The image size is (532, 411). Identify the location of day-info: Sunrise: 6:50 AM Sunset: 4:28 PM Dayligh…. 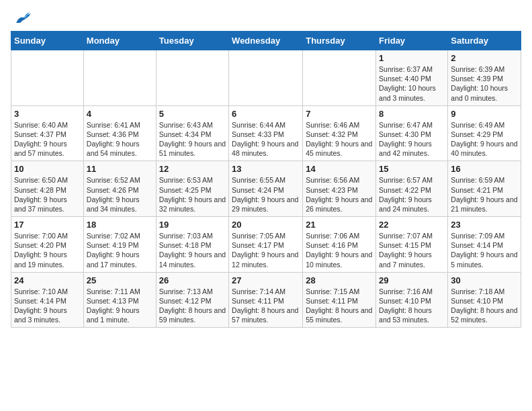
(47, 195).